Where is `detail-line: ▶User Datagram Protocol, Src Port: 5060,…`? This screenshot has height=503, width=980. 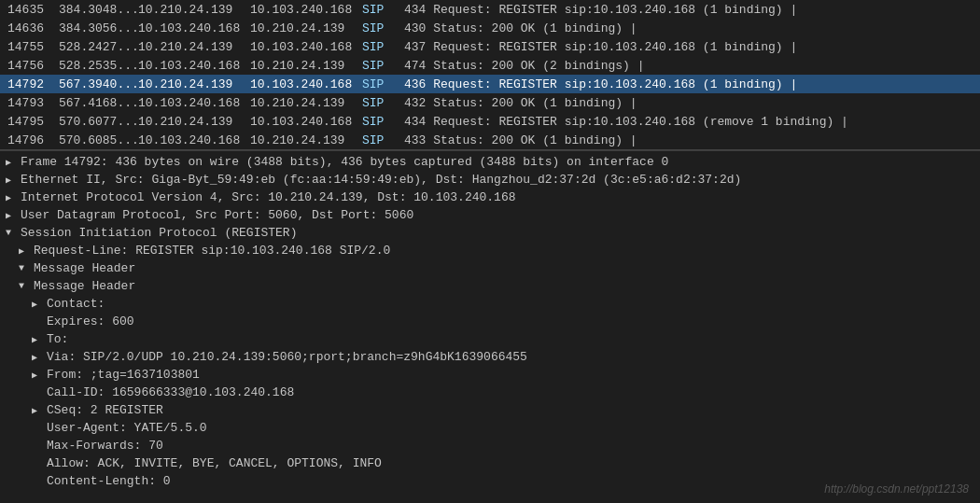 detail-line: ▶User Datagram Protocol, Src Port: 5060,… is located at coordinates (490, 215).